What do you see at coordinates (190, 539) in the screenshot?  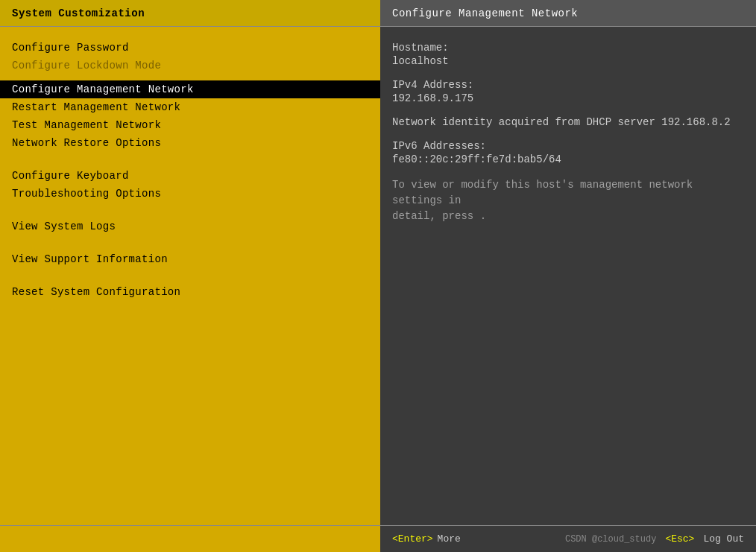 I see `footer-left-spacer` at bounding box center [190, 539].